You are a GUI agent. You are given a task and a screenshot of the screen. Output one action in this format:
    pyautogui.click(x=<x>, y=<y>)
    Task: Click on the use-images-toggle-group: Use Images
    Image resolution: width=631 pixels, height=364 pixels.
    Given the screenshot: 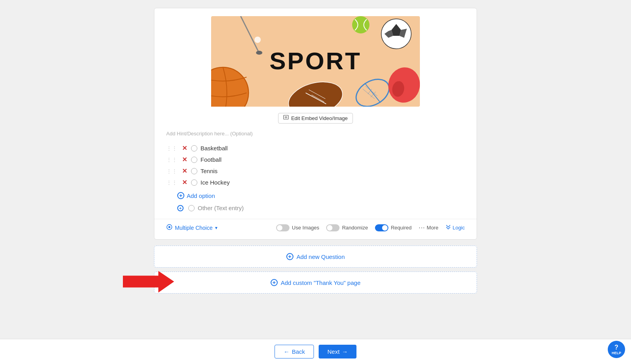 What is the action you would take?
    pyautogui.click(x=298, y=228)
    